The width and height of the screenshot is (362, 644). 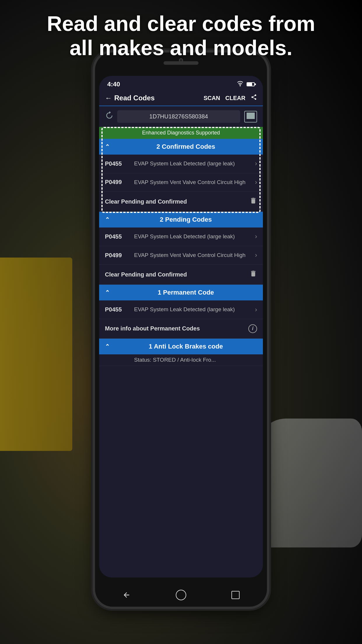 I want to click on headline-text: Read and clear codes from all makes and …, so click(x=181, y=36).